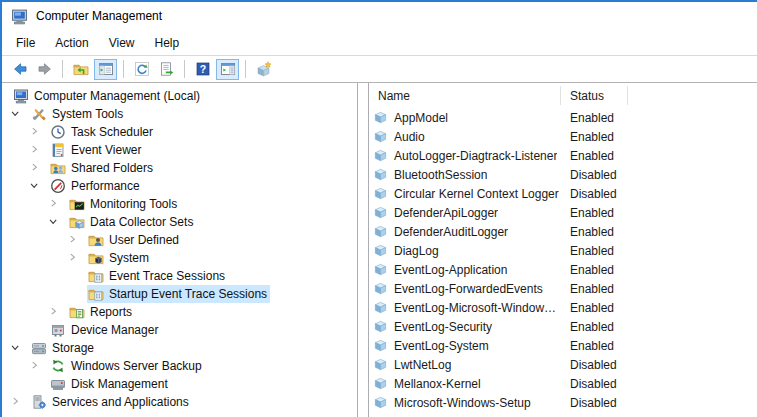  What do you see at coordinates (102, 132) in the screenshot?
I see `tree-item-surface: Task Scheduler` at bounding box center [102, 132].